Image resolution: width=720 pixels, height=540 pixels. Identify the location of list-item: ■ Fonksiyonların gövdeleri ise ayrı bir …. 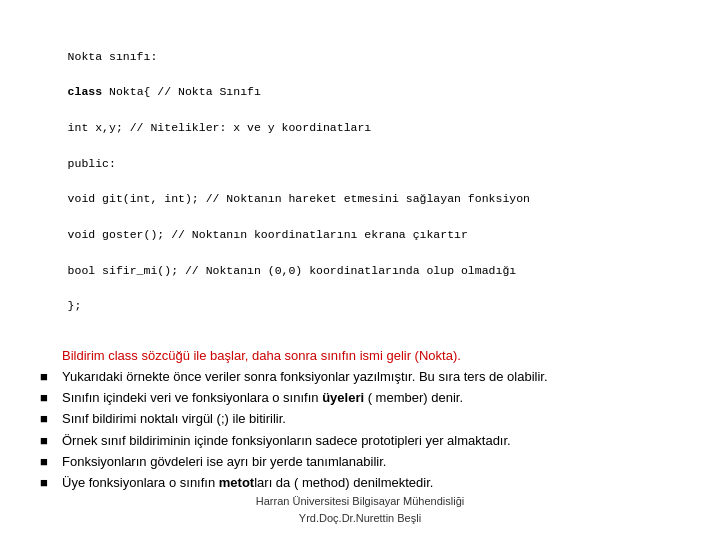
(360, 462).